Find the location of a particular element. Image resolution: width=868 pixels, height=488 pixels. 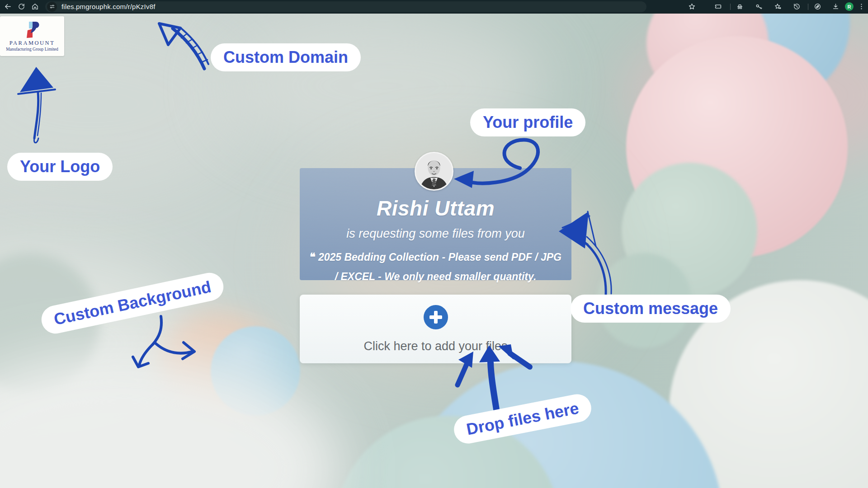

callout-your-logo: Your Logo is located at coordinates (60, 167).